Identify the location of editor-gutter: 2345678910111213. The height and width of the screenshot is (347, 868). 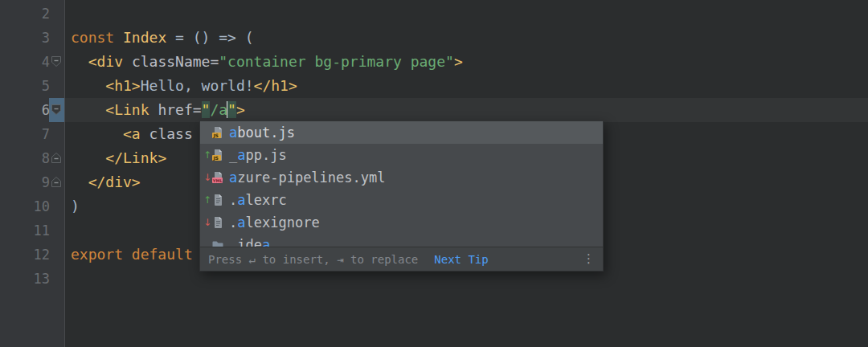
(32, 174).